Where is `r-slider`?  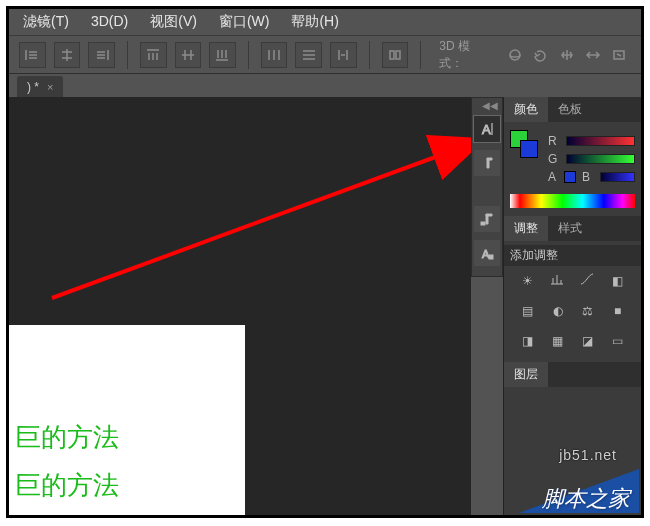
r-slider is located at coordinates (600, 141).